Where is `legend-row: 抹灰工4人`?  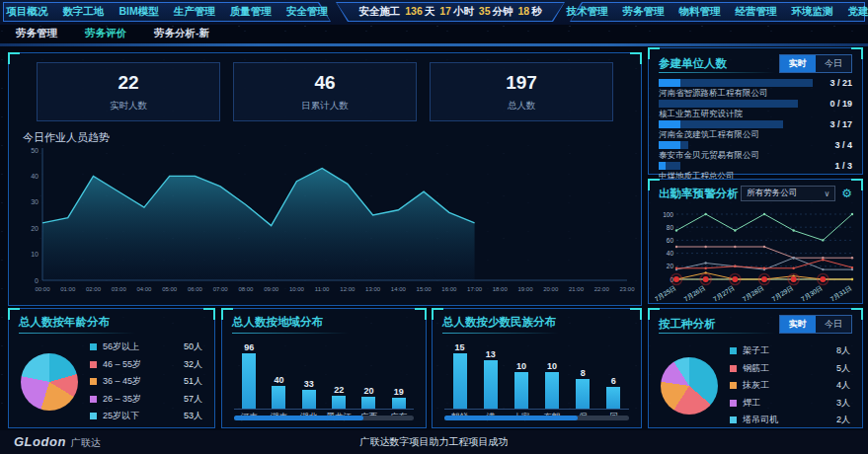 legend-row: 抹灰工4人 is located at coordinates (790, 385).